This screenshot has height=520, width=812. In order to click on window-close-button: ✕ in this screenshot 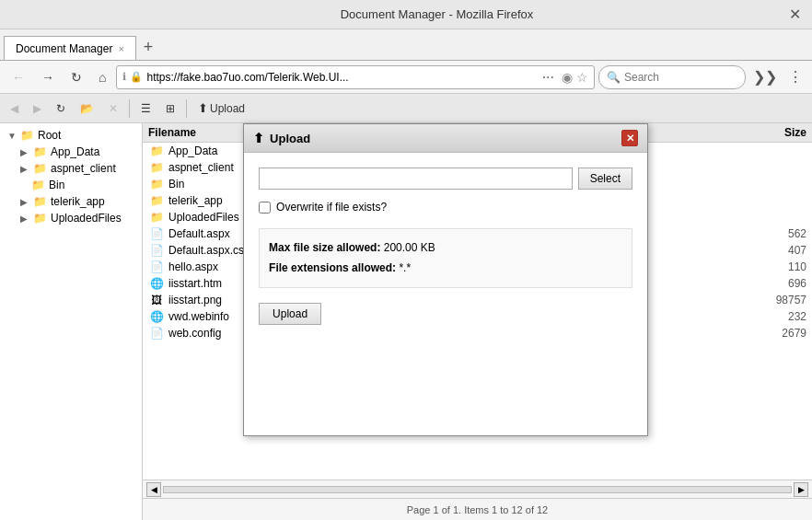, I will do `click(795, 15)`.